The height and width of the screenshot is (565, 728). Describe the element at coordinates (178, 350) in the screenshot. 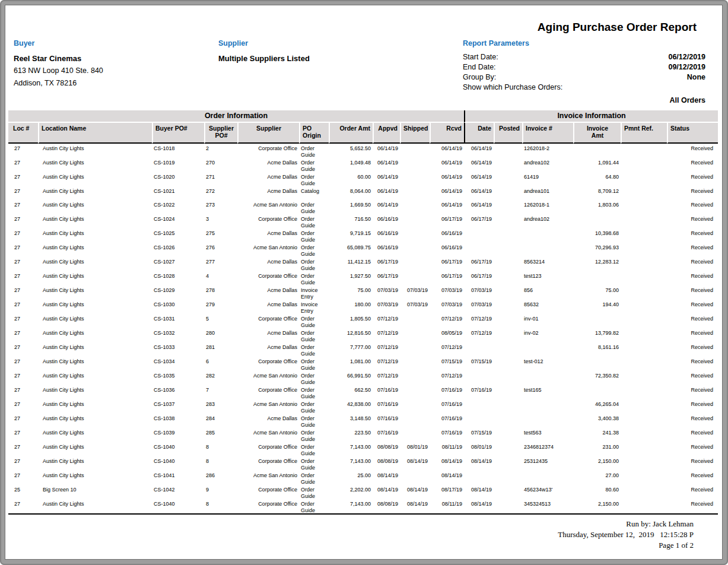

I see `cell-buyer-po: CS-1033` at that location.